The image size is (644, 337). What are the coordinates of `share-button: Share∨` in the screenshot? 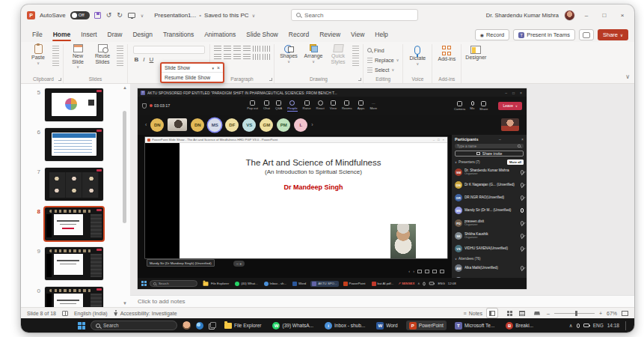 It's located at (613, 34).